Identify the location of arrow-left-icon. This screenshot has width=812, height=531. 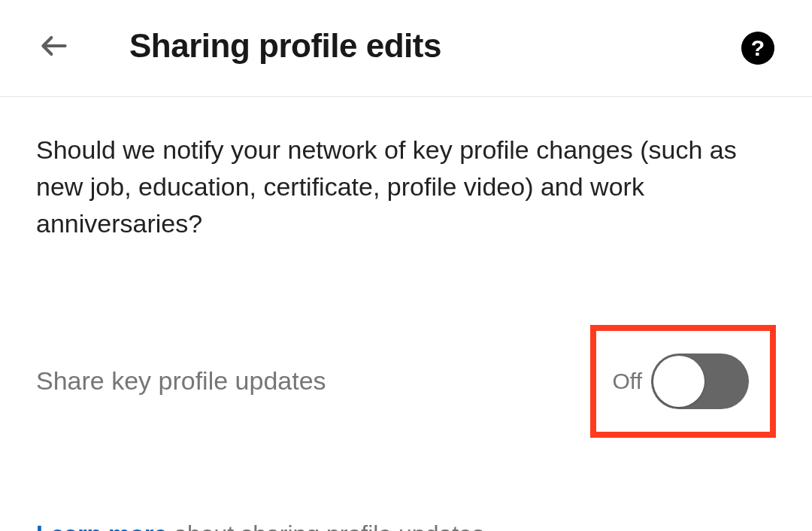
(54, 46).